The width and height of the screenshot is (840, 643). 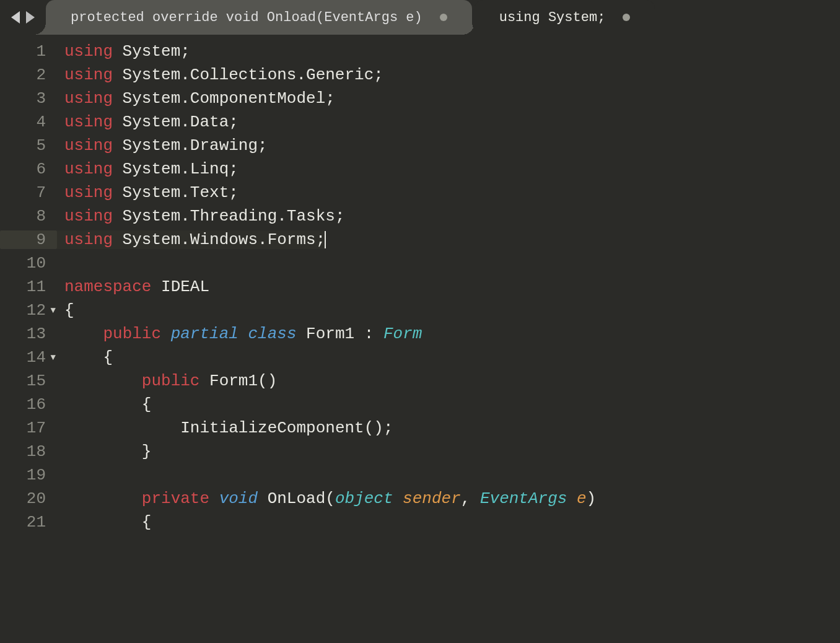 What do you see at coordinates (199, 334) in the screenshot?
I see `token: partial` at bounding box center [199, 334].